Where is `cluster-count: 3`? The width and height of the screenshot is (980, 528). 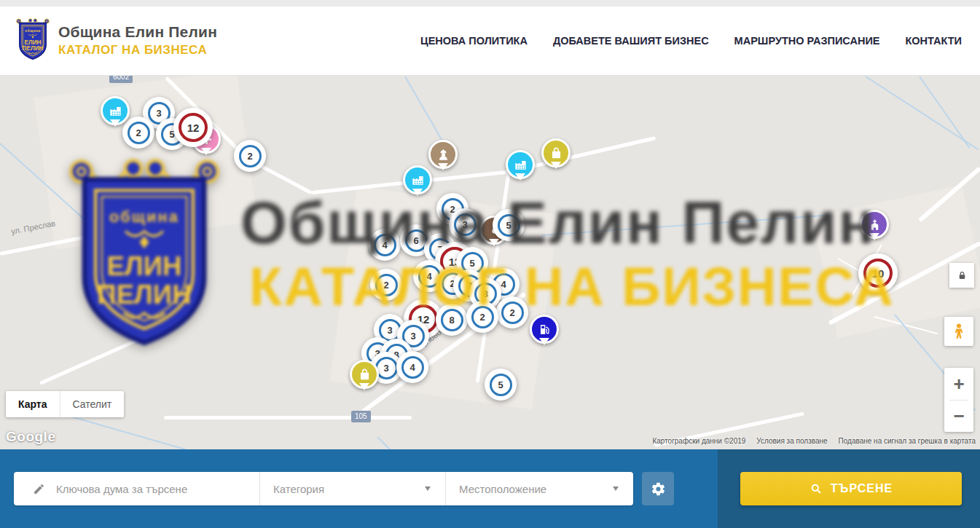
cluster-count: 3 is located at coordinates (465, 224).